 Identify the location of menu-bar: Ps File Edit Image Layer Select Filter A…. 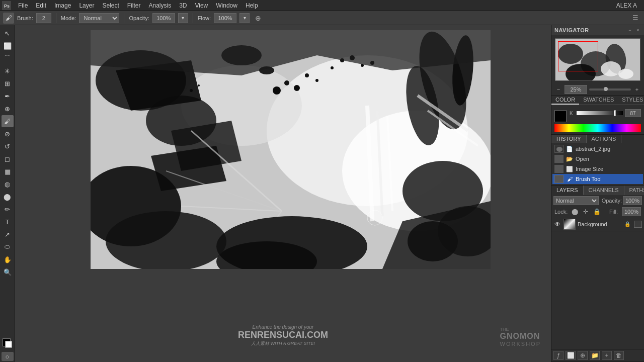
(322, 6).